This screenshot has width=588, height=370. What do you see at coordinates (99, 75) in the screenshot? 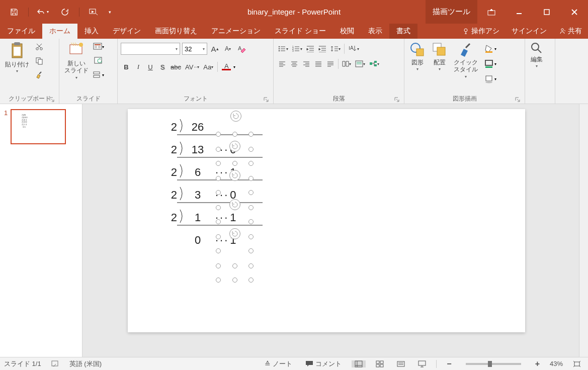
I see `section-button: ▾` at bounding box center [99, 75].